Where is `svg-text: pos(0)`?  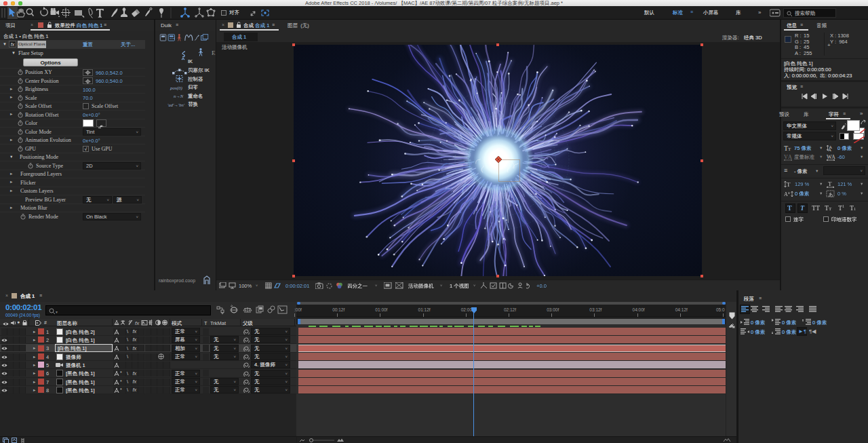 svg-text: pos(0) is located at coordinates (176, 88).